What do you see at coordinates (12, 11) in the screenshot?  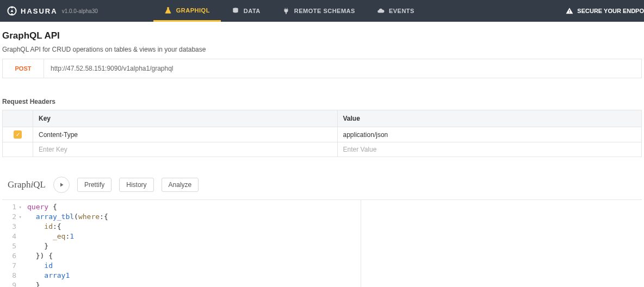 I see `hasura-logo-icon` at bounding box center [12, 11].